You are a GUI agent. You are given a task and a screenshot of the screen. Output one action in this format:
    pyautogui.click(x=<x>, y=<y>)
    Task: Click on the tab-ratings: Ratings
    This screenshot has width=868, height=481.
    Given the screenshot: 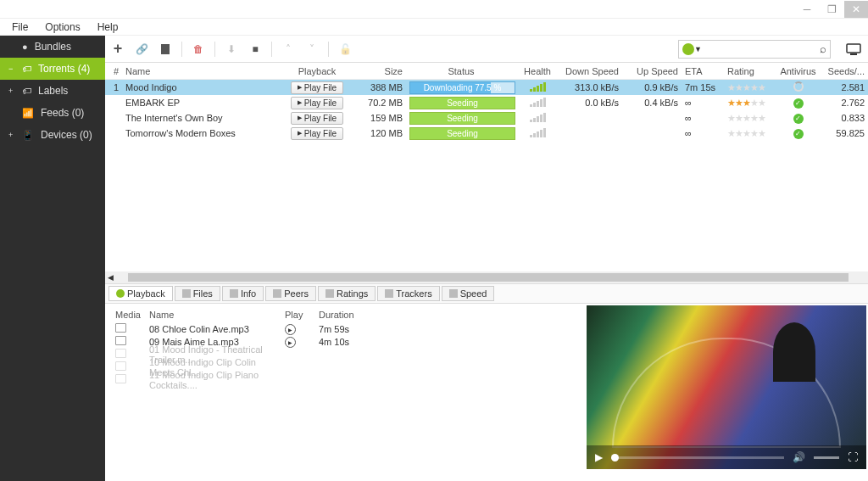 What is the action you would take?
    pyautogui.click(x=347, y=294)
    